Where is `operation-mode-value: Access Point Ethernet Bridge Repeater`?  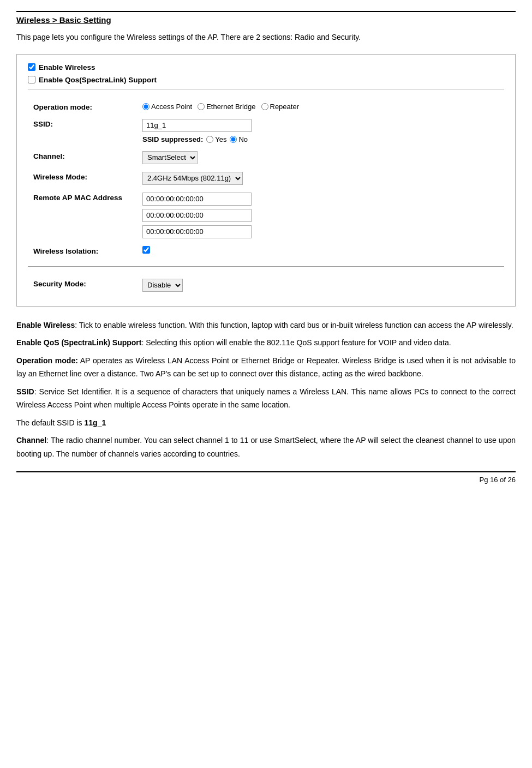 operation-mode-value: Access Point Ethernet Bridge Repeater is located at coordinates (321, 106).